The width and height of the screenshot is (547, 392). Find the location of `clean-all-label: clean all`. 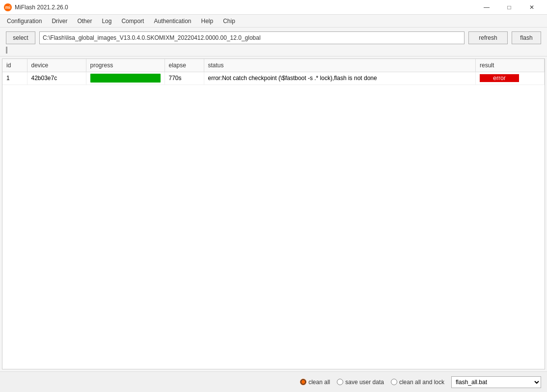

clean-all-label: clean all is located at coordinates (319, 382).